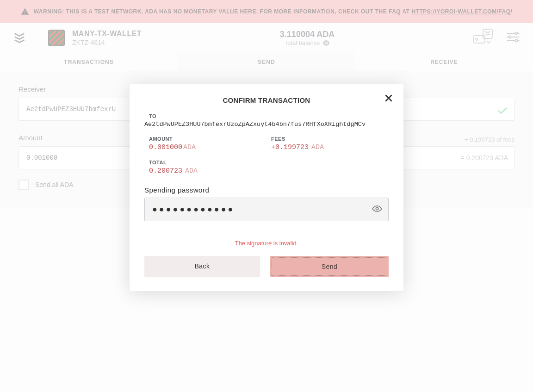 This screenshot has width=533, height=392. What do you see at coordinates (330, 139) in the screenshot?
I see `fees-label: FEES` at bounding box center [330, 139].